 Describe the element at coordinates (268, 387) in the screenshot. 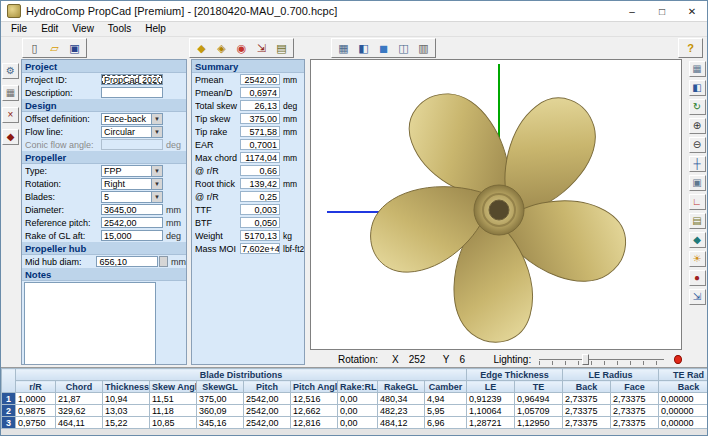

I see `column-header: Pitch` at that location.